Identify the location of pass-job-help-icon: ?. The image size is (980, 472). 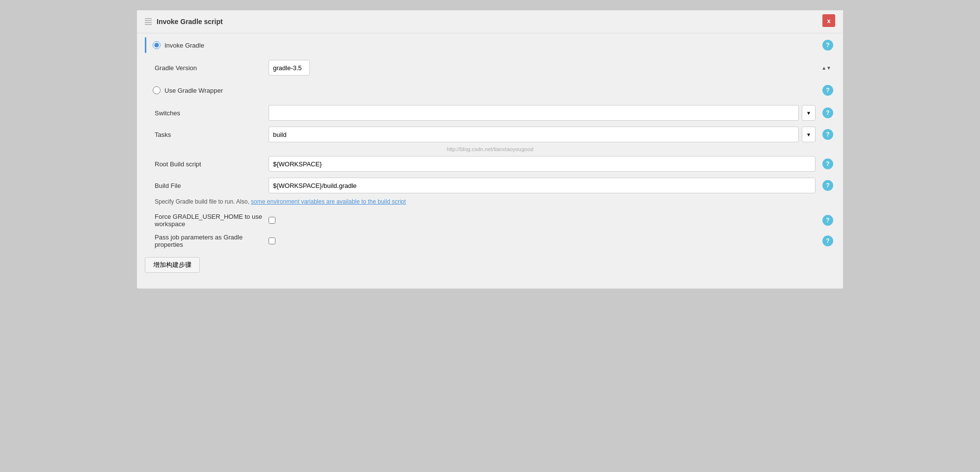
(828, 241).